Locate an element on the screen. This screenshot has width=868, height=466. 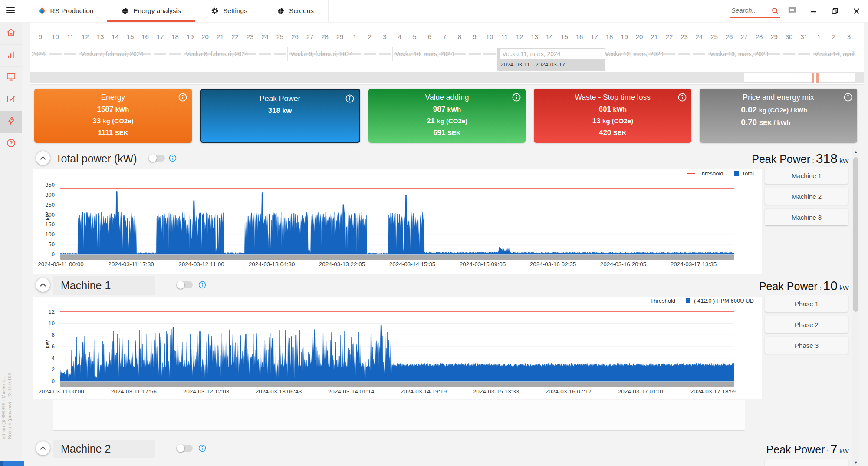
tab-rs-production: RS Production is located at coordinates (66, 11).